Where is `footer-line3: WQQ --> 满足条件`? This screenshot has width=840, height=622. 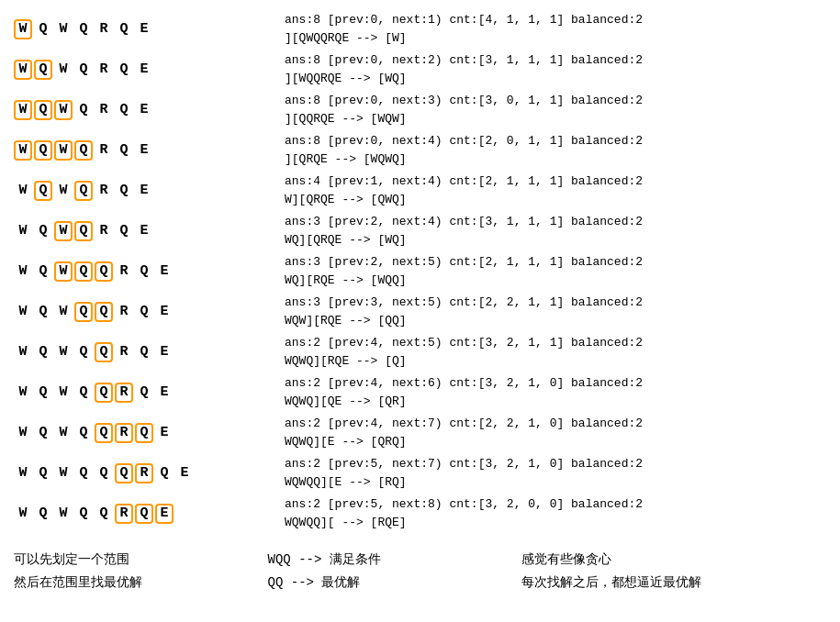 footer-line3: WQQ --> 满足条件 is located at coordinates (395, 560).